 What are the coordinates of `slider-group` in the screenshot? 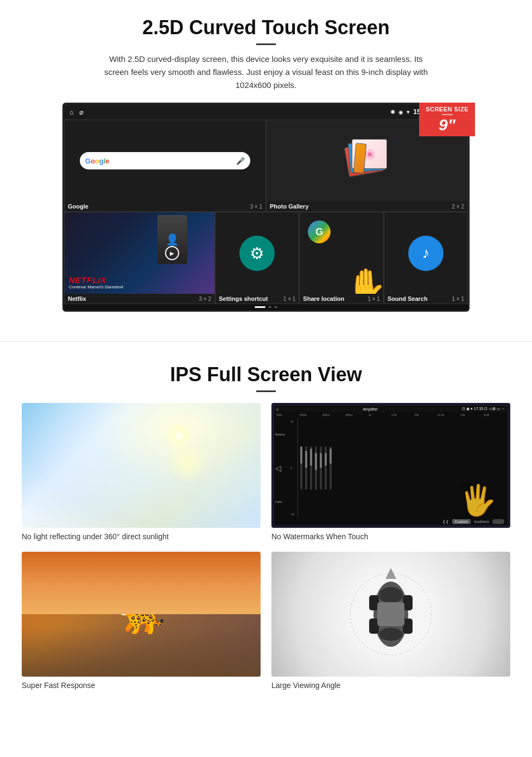 It's located at (316, 468).